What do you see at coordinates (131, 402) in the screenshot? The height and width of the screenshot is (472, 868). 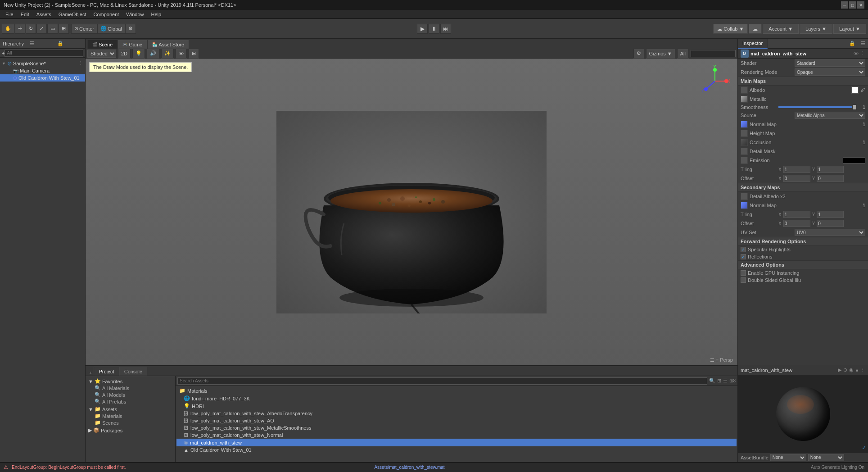 I see `all-prefabs-leaf: 🔍 All Prefabs` at bounding box center [131, 402].